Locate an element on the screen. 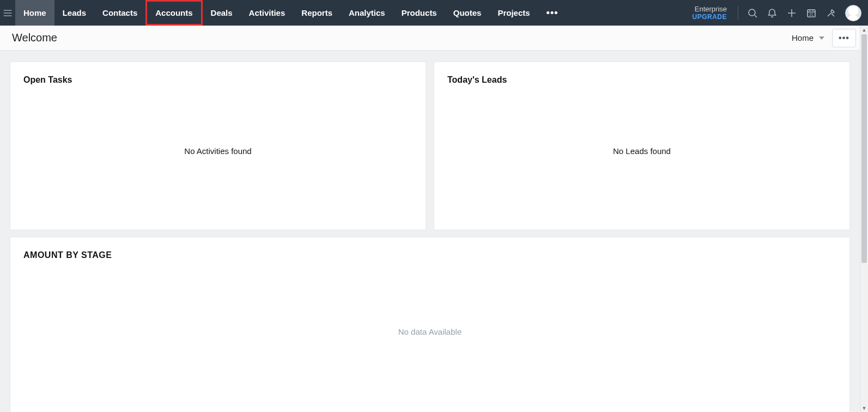  tools-icon is located at coordinates (831, 13).